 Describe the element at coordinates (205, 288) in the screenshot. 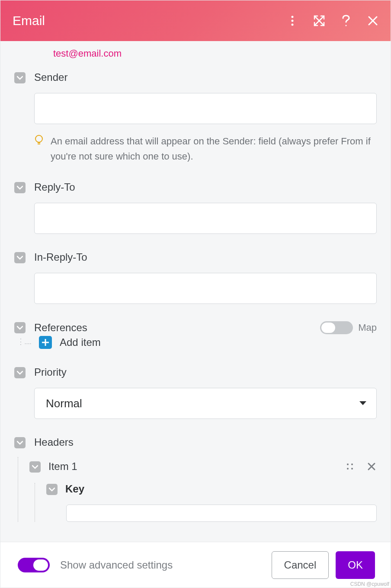

I see `in-reply-to-input` at that location.